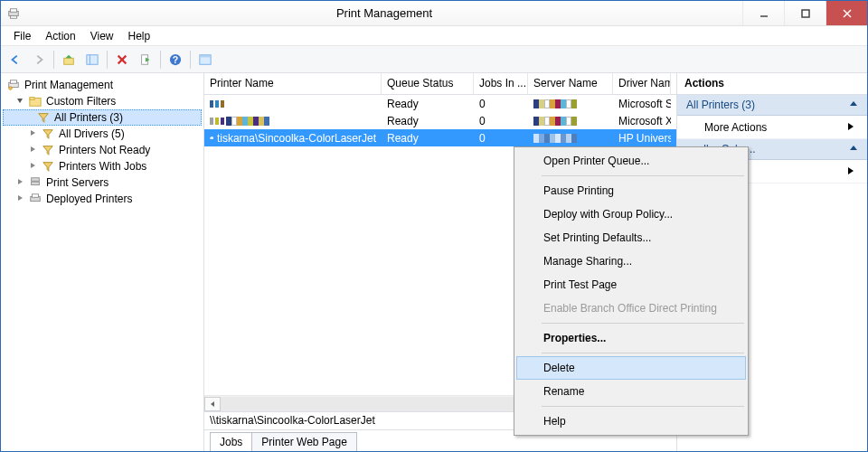  I want to click on menu-action: Action, so click(60, 36).